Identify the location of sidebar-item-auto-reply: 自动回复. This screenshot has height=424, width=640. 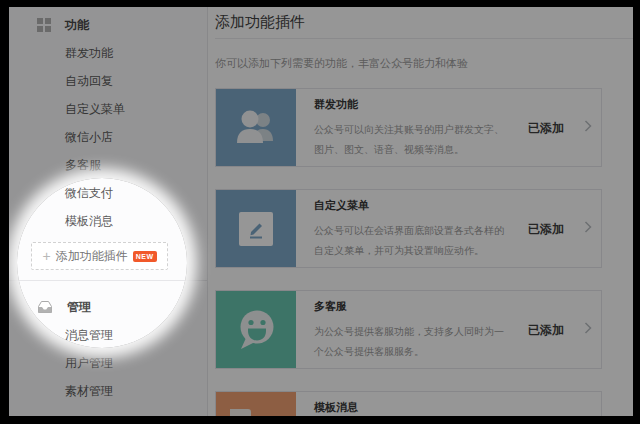
(108, 81).